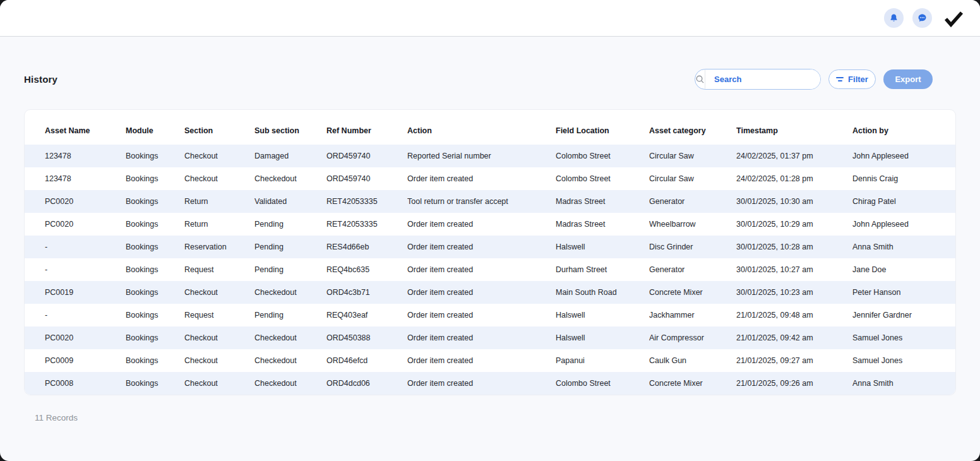 The image size is (980, 461). Describe the element at coordinates (858, 80) in the screenshot. I see `filter-button-label: Filter` at that location.